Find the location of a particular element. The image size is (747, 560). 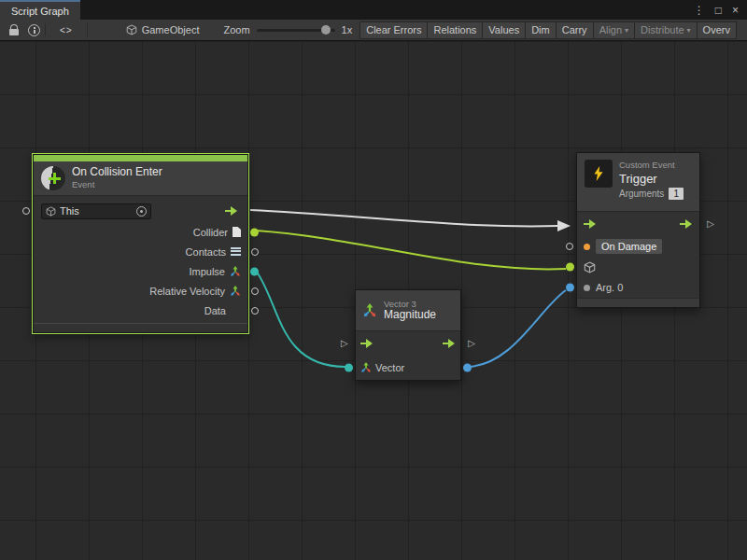

node-custom-event-trigger: Custom Event Trigger Arguments 1 ▷ On Da… is located at coordinates (639, 230).